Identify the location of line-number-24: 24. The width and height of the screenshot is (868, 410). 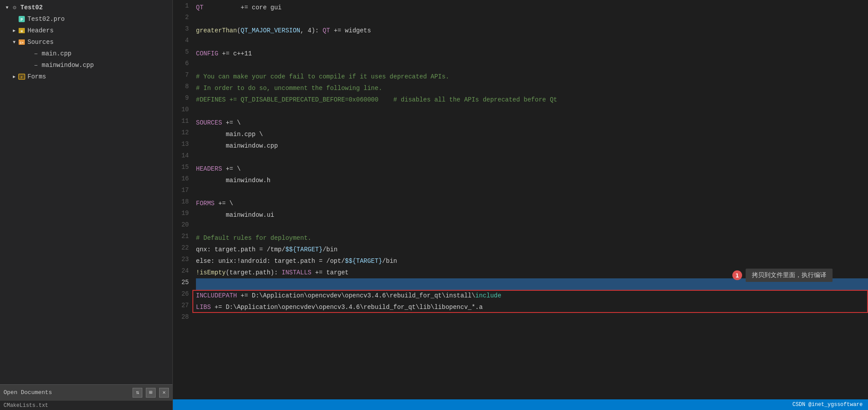
(184, 271).